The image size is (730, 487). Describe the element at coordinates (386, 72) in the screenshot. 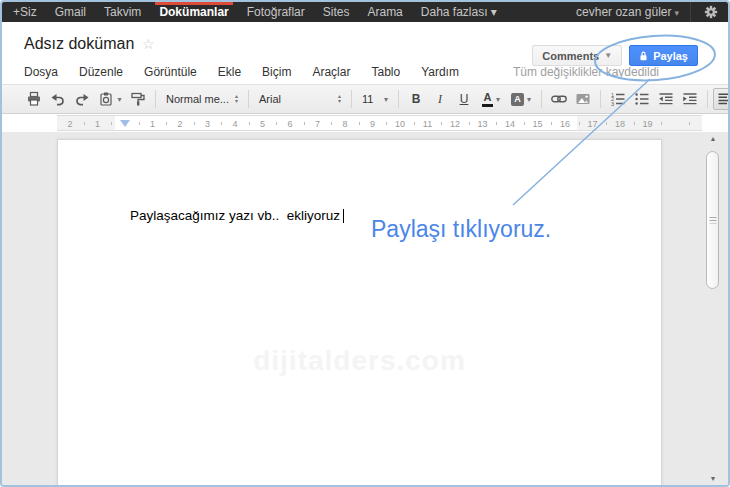

I see `menu-tablo: Tablo` at that location.